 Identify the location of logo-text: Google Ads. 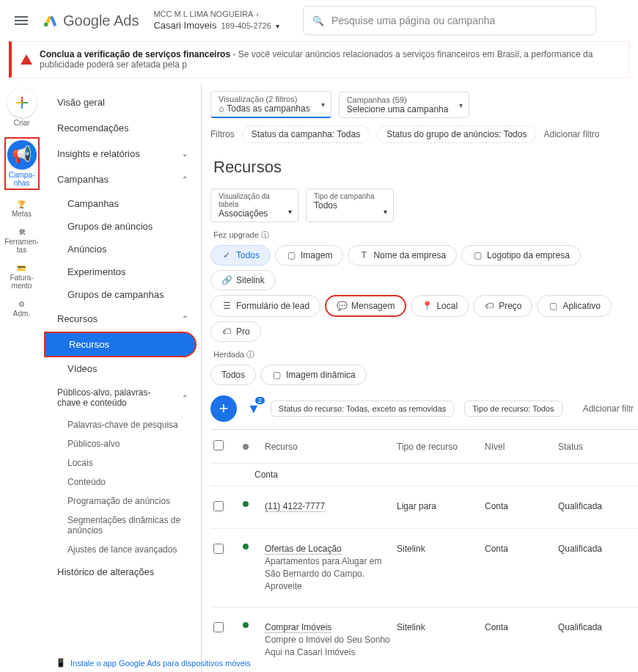
(101, 21).